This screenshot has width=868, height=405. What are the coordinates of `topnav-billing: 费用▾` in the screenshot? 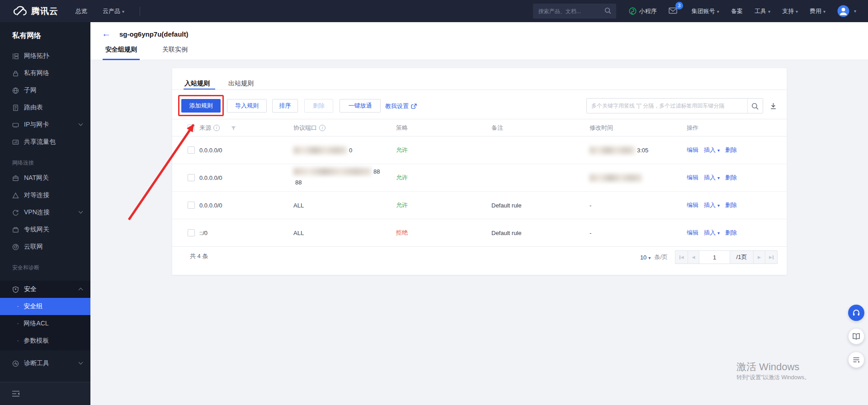 It's located at (817, 11).